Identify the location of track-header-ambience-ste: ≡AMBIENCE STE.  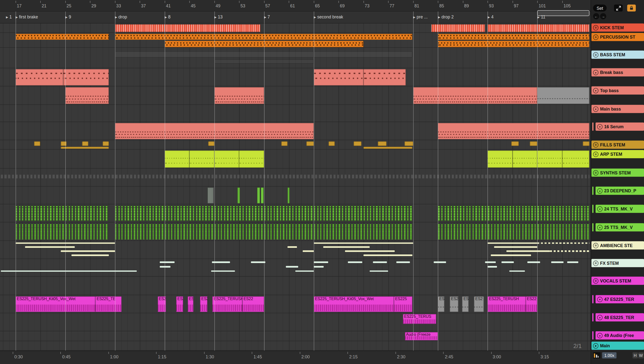
(618, 245).